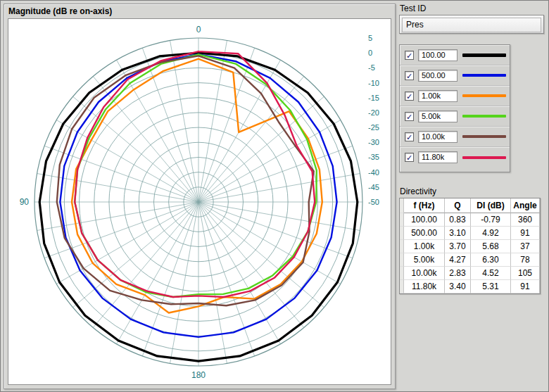 Image resolution: width=549 pixels, height=392 pixels. What do you see at coordinates (424, 220) in the screenshot?
I see `table-cell: 100.00` at bounding box center [424, 220].